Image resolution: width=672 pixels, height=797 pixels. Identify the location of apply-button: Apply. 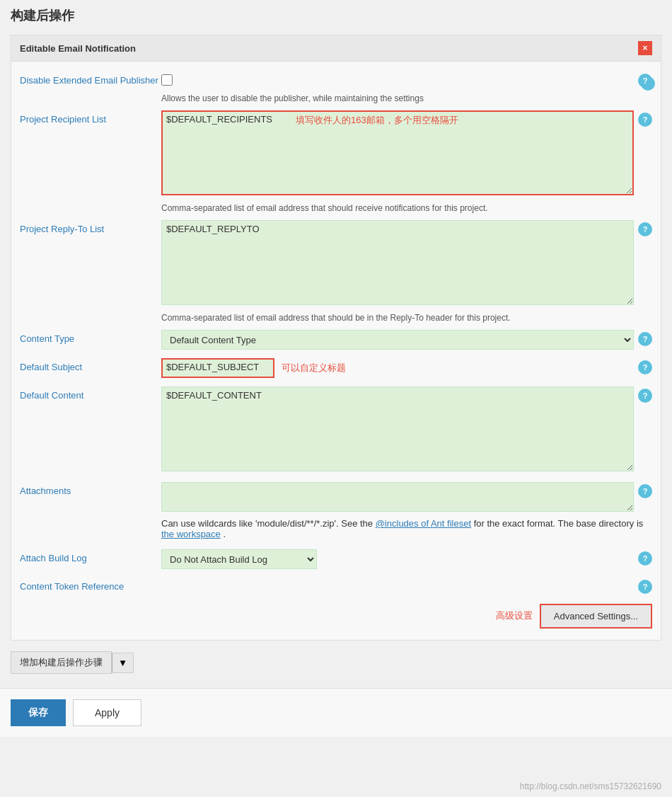
(108, 713).